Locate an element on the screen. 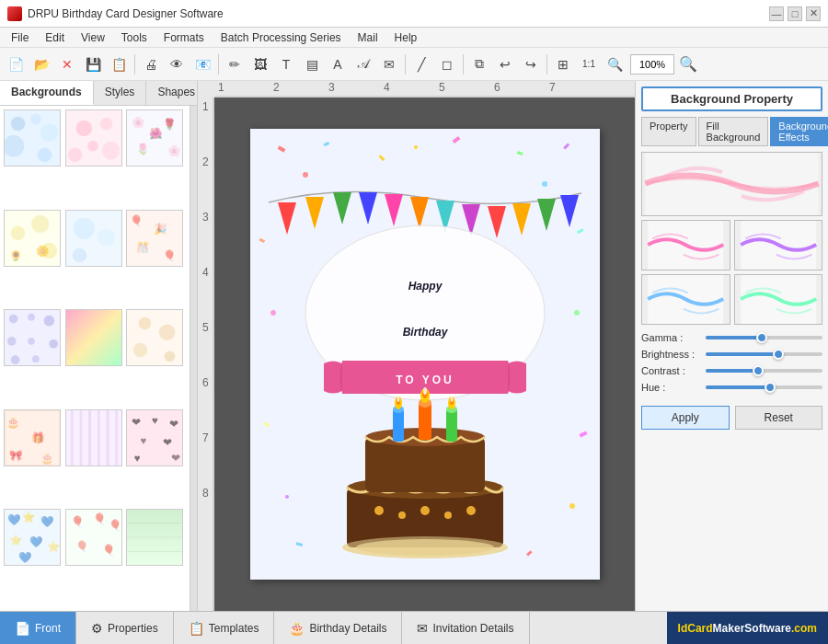 The image size is (828, 644). tab-property: Property is located at coordinates (669, 132).